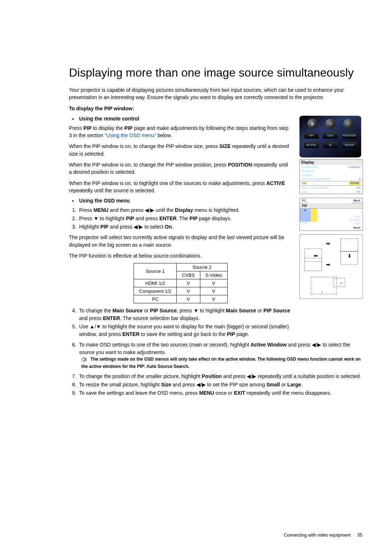 Image resolution: width=392 pixels, height=554 pixels. I want to click on link-osd-menu: "Using the OSD menu", so click(130, 135).